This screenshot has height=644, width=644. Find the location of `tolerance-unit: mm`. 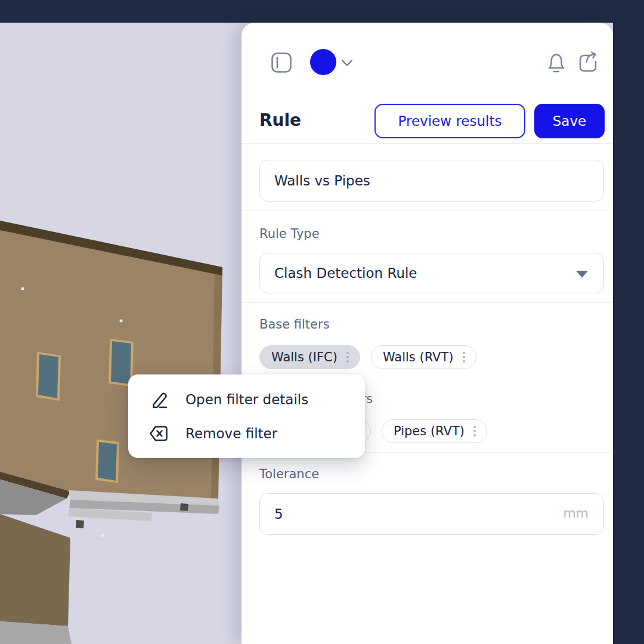

tolerance-unit: mm is located at coordinates (576, 513).